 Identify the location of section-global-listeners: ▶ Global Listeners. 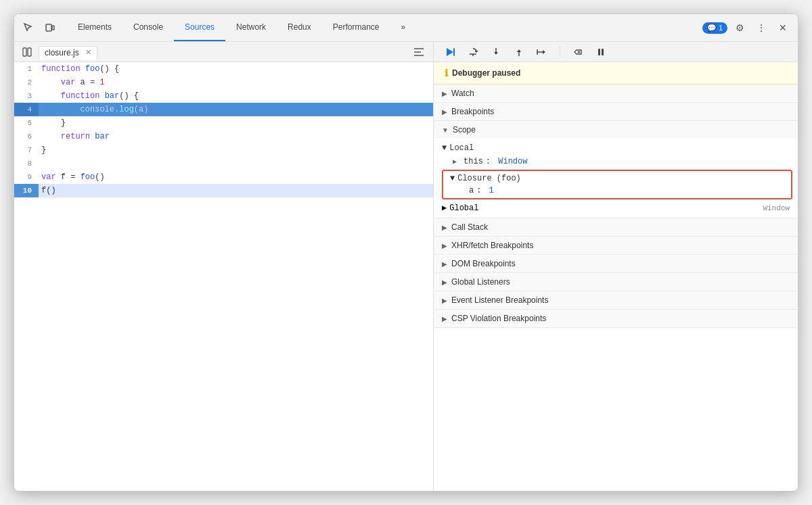
(616, 283).